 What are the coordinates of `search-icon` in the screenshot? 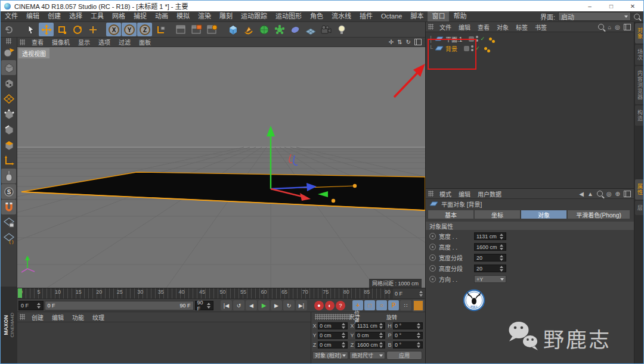 It's located at (637, 17).